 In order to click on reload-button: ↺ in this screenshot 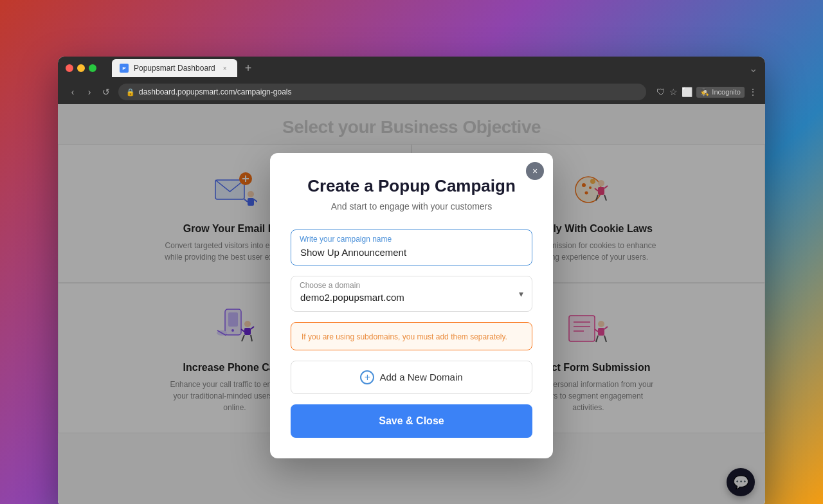, I will do `click(106, 92)`.